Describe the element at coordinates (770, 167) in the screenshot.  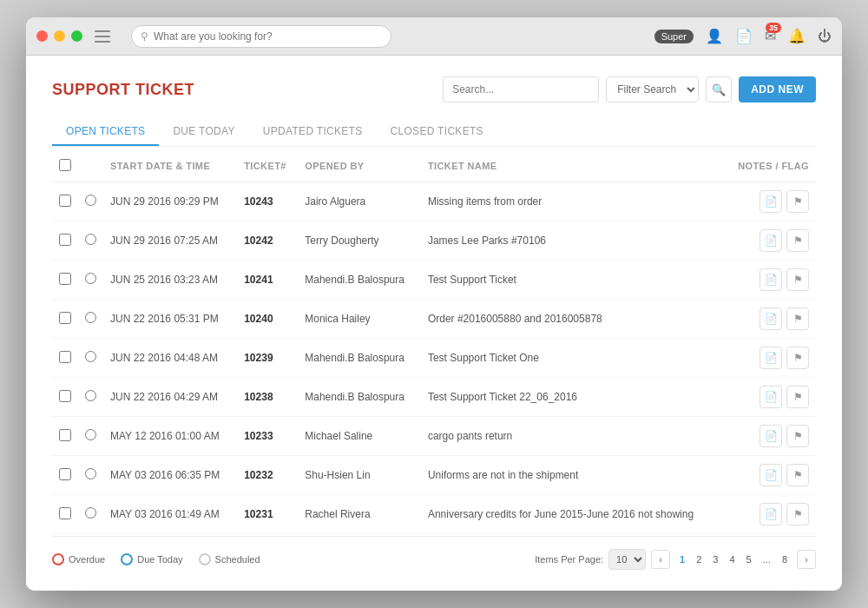
I see `col-notes-flag: NOTES / FLAG` at that location.